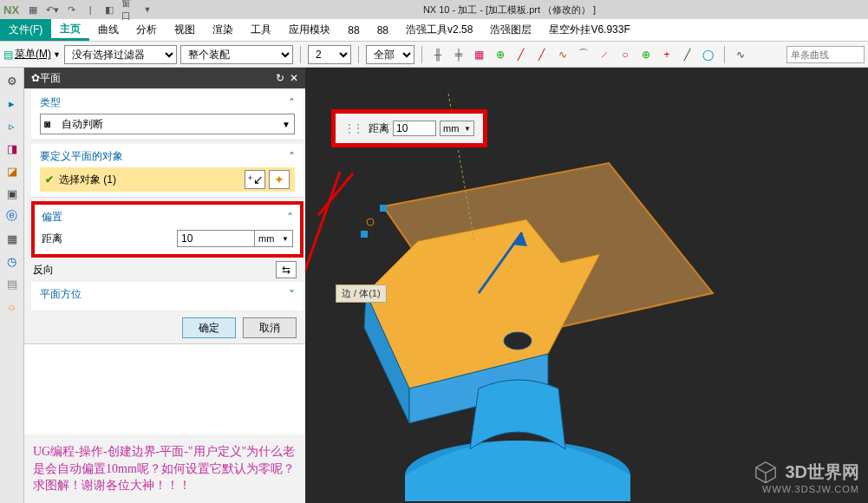 The width and height of the screenshot is (868, 503). I want to click on objects-label: 要定义平面的对象, so click(82, 156).